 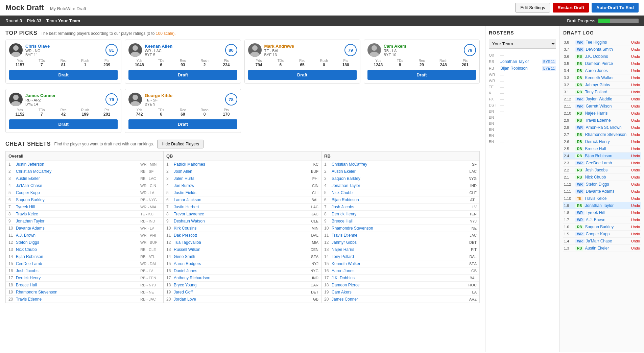 What do you see at coordinates (238, 250) in the screenshot?
I see `cheat-player-name: Russell Wilson` at bounding box center [238, 250].